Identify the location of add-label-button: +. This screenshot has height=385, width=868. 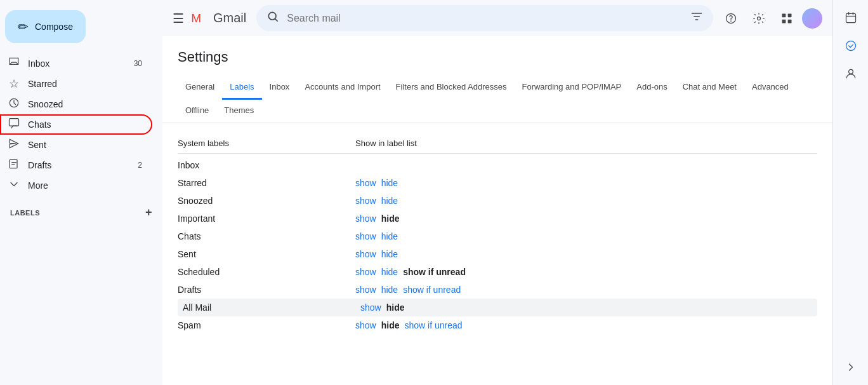
(148, 212).